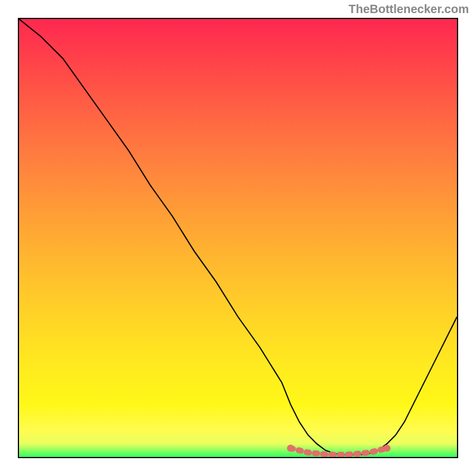 The width and height of the screenshot is (476, 476). I want to click on optimal-zone-markers, so click(339, 450).